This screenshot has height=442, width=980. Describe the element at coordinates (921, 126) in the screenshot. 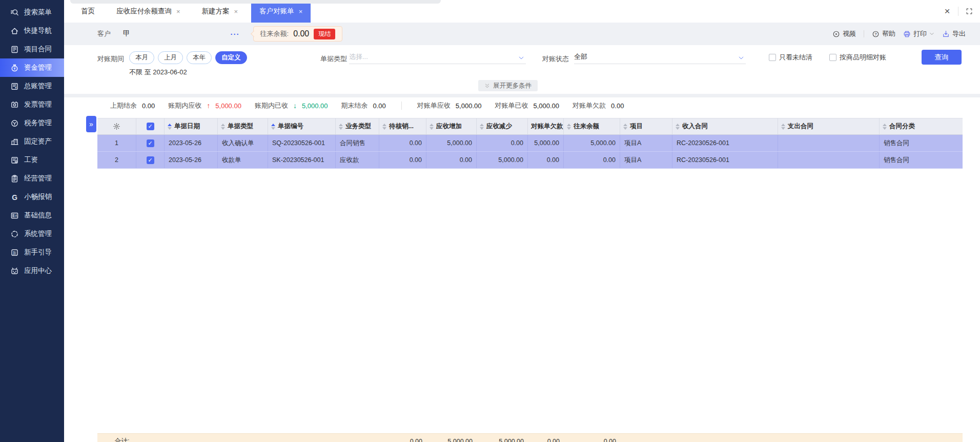

I see `column-header-合同分类: 合同分类` at that location.